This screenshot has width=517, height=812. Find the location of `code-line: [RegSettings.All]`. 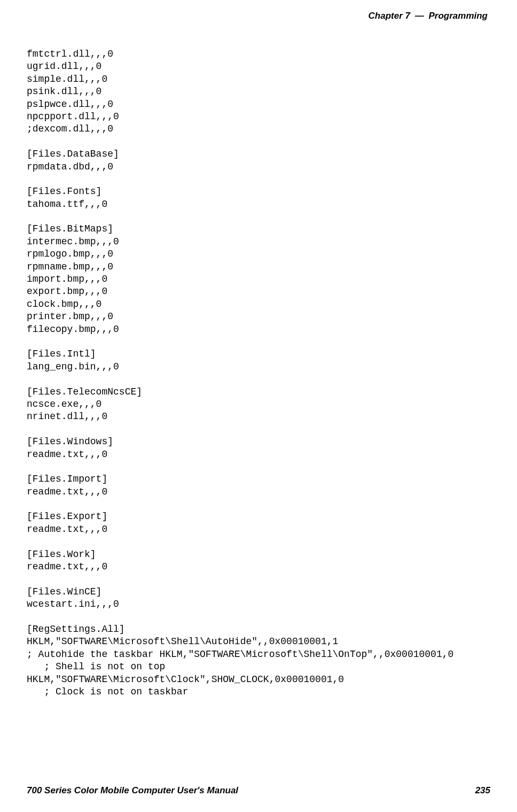

code-line: [RegSettings.All] is located at coordinates (76, 629).